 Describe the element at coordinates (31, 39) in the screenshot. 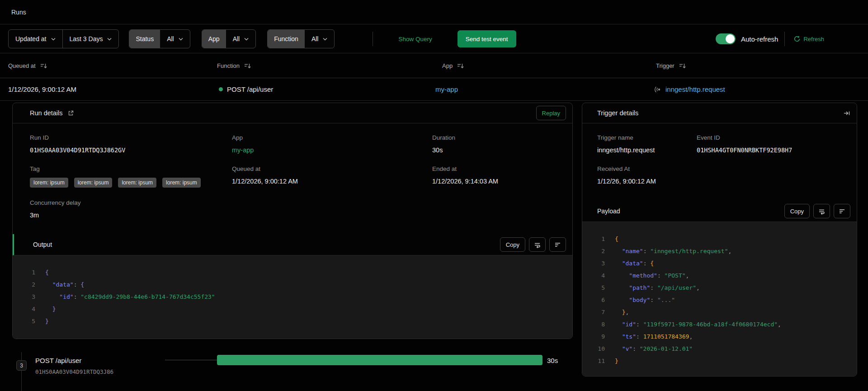

I see `sort-field-value: Updated at` at that location.